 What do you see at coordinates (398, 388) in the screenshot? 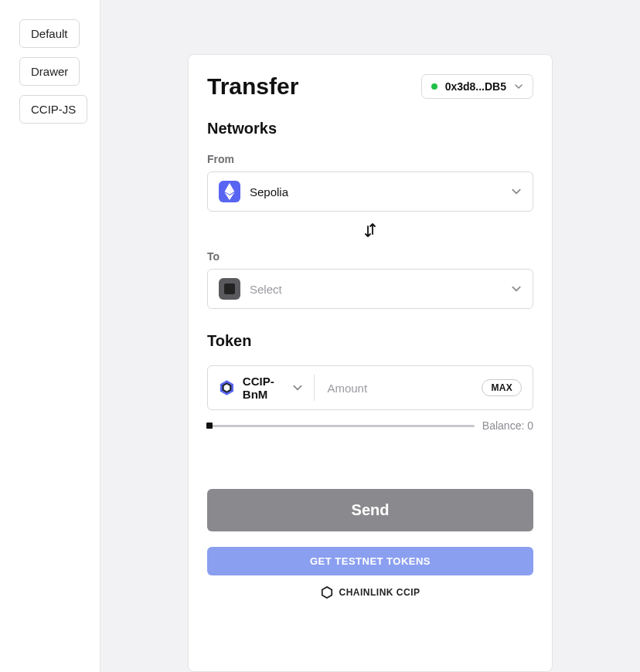
I see `amount-input` at bounding box center [398, 388].